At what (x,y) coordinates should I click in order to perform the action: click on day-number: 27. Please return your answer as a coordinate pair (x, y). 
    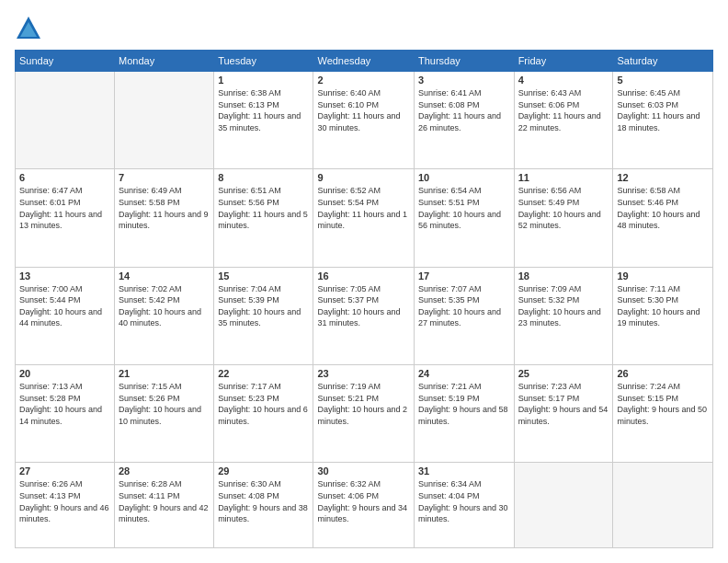
    Looking at the image, I should click on (64, 471).